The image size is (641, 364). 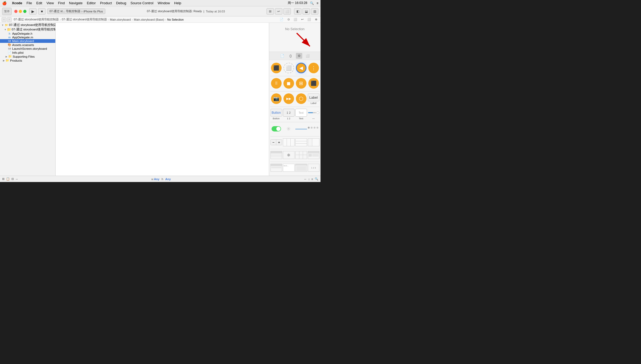 What do you see at coordinates (8, 179) in the screenshot?
I see `statusbar-icon-2: 📋` at bounding box center [8, 179].